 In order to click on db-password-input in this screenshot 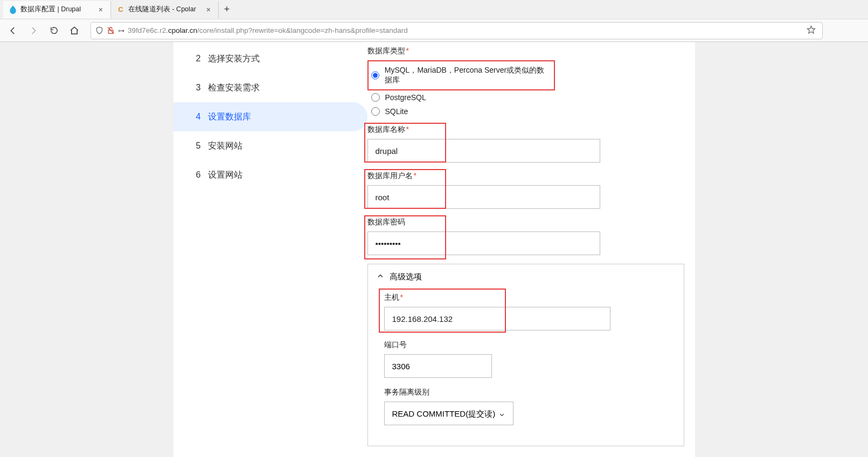, I will do `click(484, 243)`.